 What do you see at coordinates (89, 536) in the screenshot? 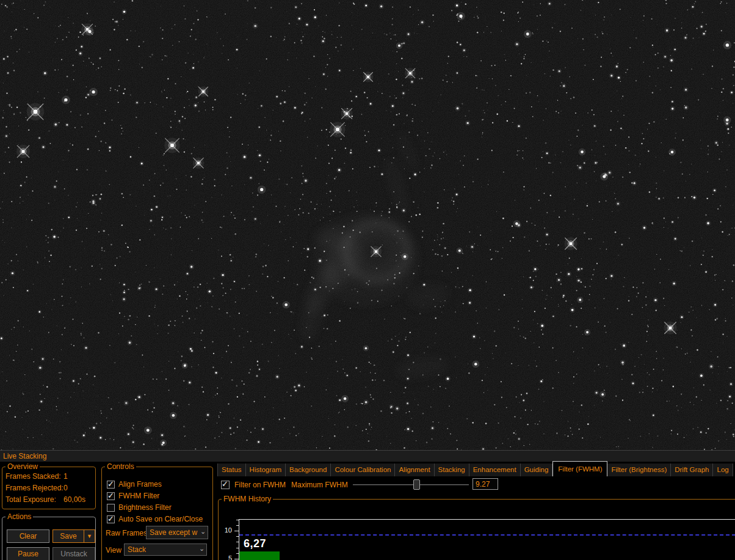
I see `save-dropdown-arrow-icon` at bounding box center [89, 536].